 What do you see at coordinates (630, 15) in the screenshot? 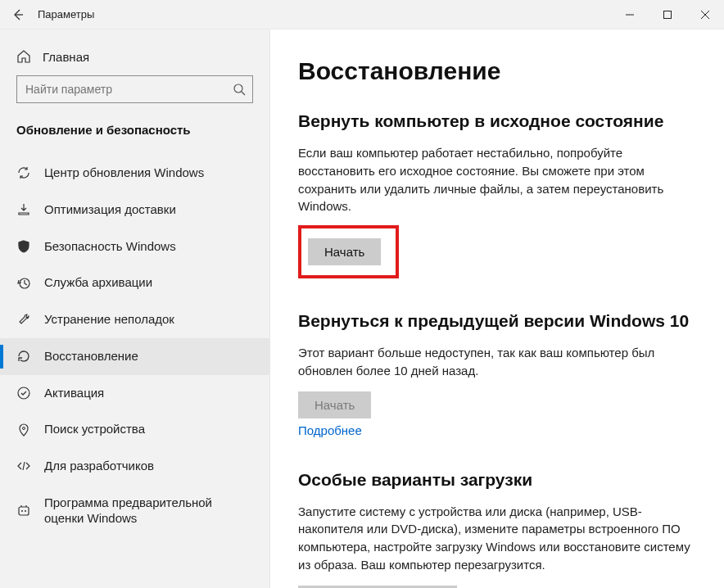
I see `minimize-icon` at bounding box center [630, 15].